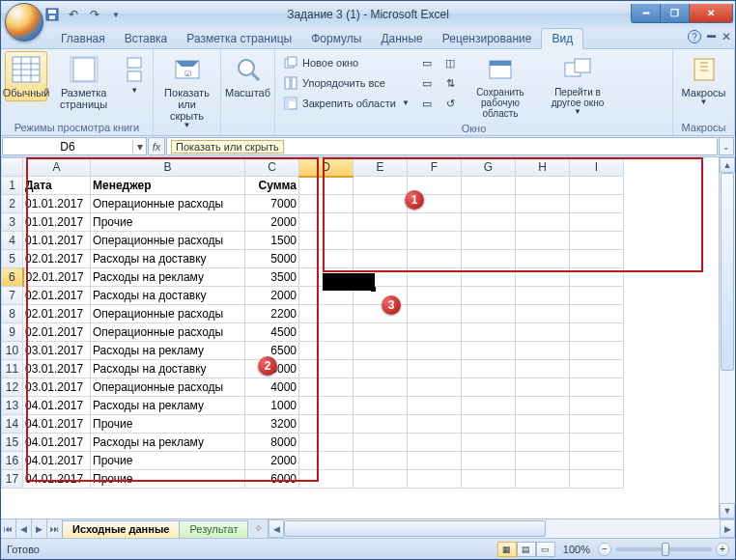 This screenshot has height=560, width=736. Describe the element at coordinates (13, 295) in the screenshot. I see `row-header-7: 7` at that location.